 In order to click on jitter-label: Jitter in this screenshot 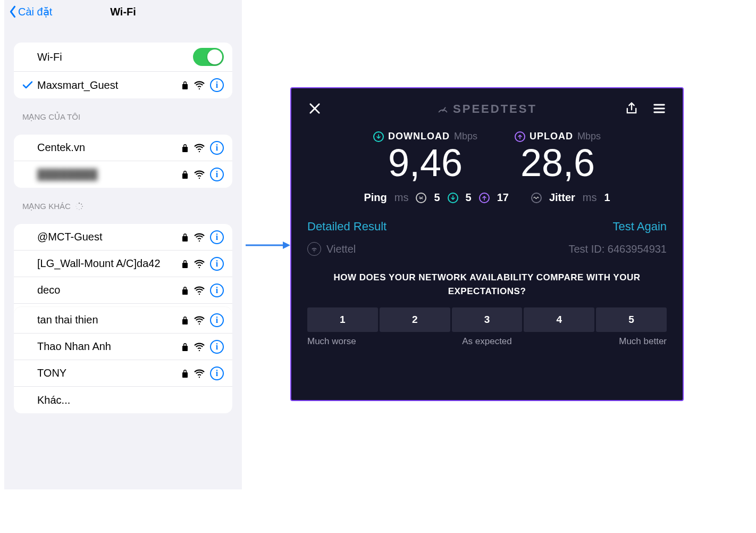, I will do `click(562, 198)`.